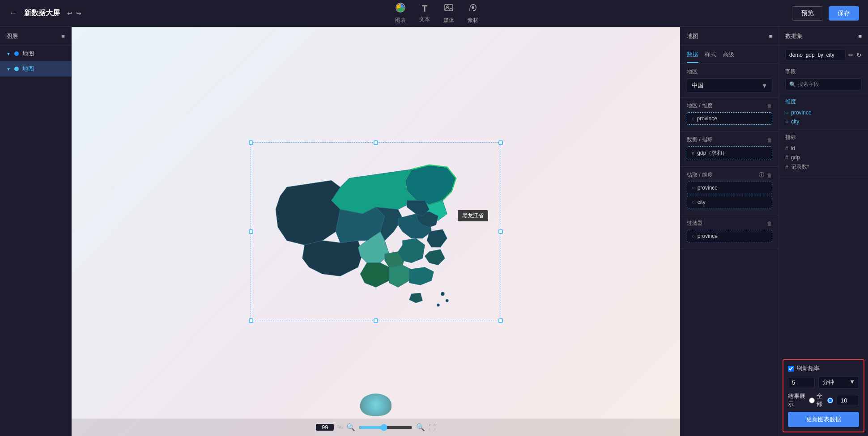 The width and height of the screenshot is (868, 436). Describe the element at coordinates (838, 382) in the screenshot. I see `refresh-unit-select: 分钟 ▼` at that location.